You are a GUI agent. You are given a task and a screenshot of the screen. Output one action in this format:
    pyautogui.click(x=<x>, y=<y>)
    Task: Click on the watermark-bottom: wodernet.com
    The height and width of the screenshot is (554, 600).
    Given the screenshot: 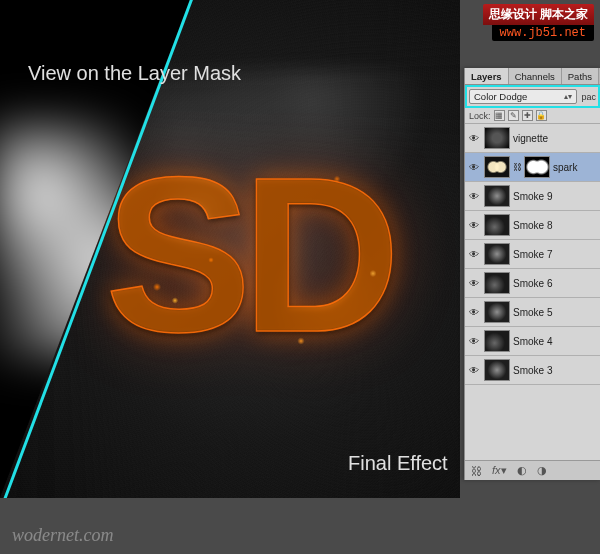 What is the action you would take?
    pyautogui.click(x=62, y=536)
    